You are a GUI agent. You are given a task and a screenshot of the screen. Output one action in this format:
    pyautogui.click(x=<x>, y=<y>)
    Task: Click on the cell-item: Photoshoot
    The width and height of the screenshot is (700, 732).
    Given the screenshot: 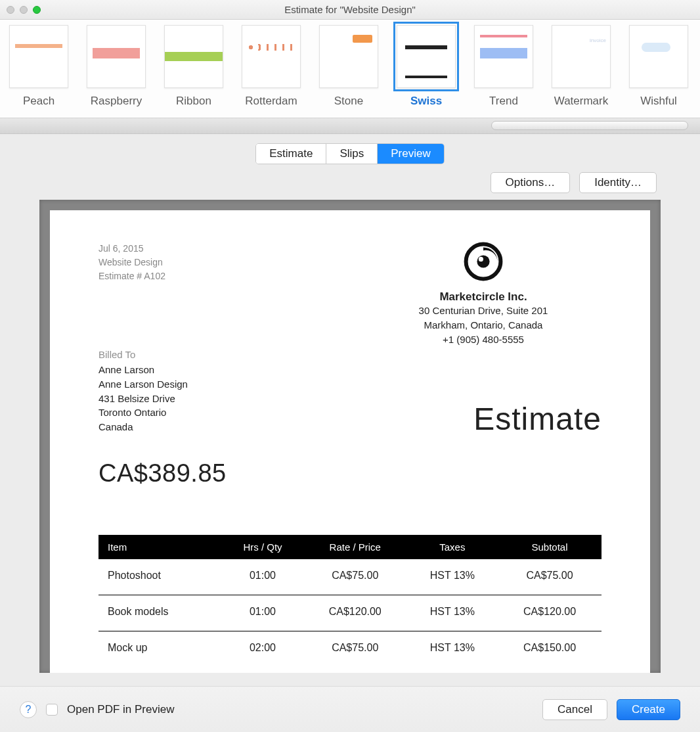 What is the action you would take?
    pyautogui.click(x=160, y=577)
    